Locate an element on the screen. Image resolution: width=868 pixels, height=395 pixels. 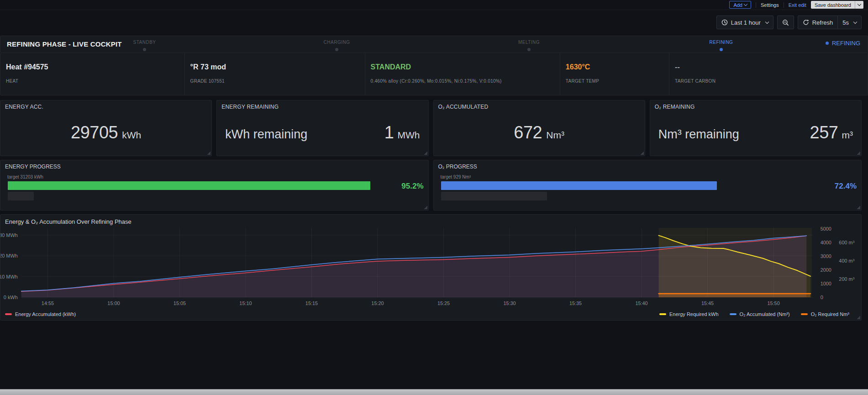
svg-text: 0 is located at coordinates (822, 297).